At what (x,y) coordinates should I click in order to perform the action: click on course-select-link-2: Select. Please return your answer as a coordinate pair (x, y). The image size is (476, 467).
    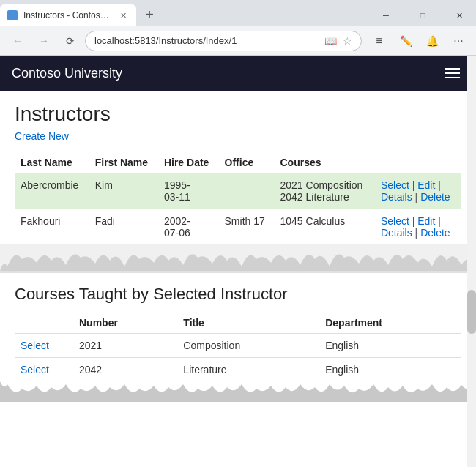
    Looking at the image, I should click on (35, 370).